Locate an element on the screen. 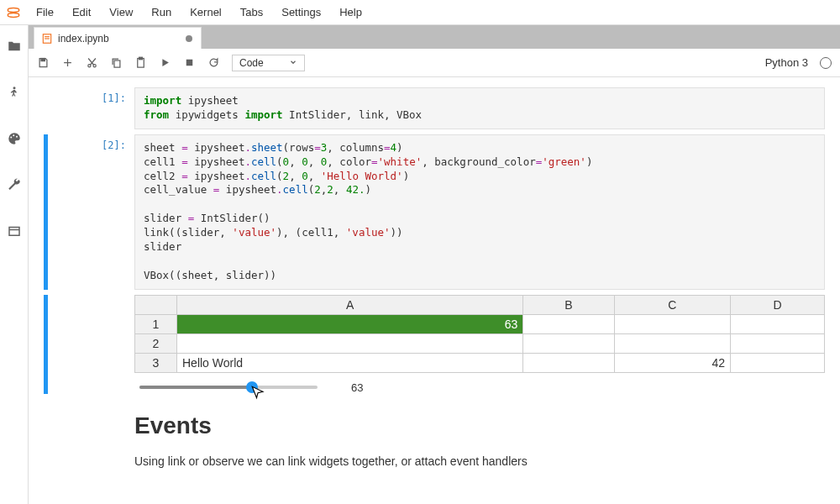 The width and height of the screenshot is (840, 504). tab-bar: index.ipynb is located at coordinates (434, 37).